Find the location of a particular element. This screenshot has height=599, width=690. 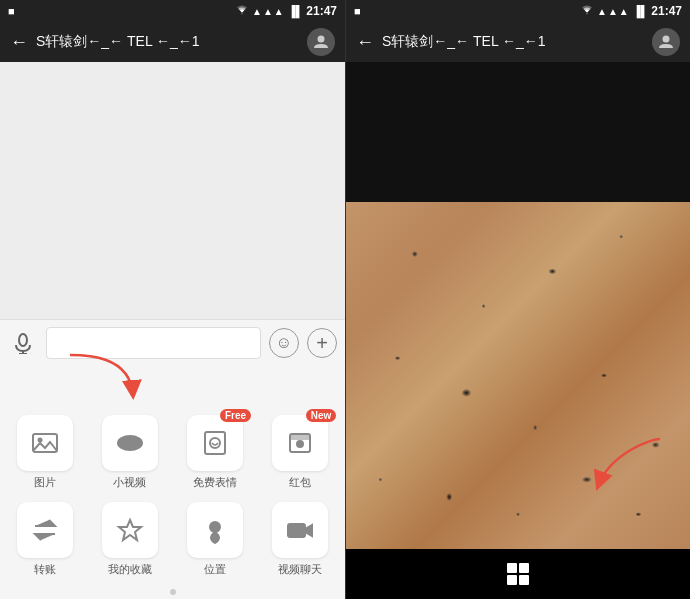

left-chat-title: S轩辕剑←_← TEL ←_←1 is located at coordinates (168, 42).